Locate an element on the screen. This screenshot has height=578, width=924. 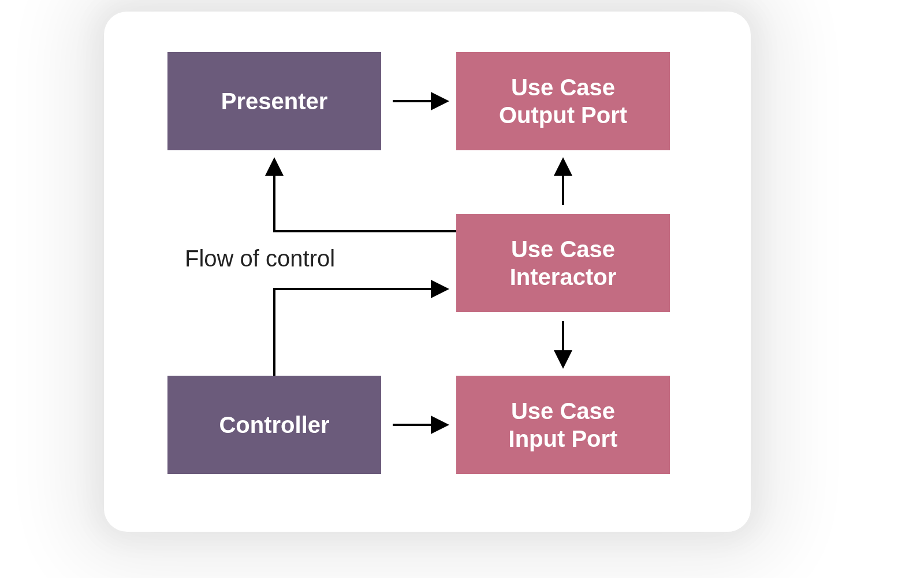
node-output-port: Use CaseOutput Port is located at coordinates (563, 101).